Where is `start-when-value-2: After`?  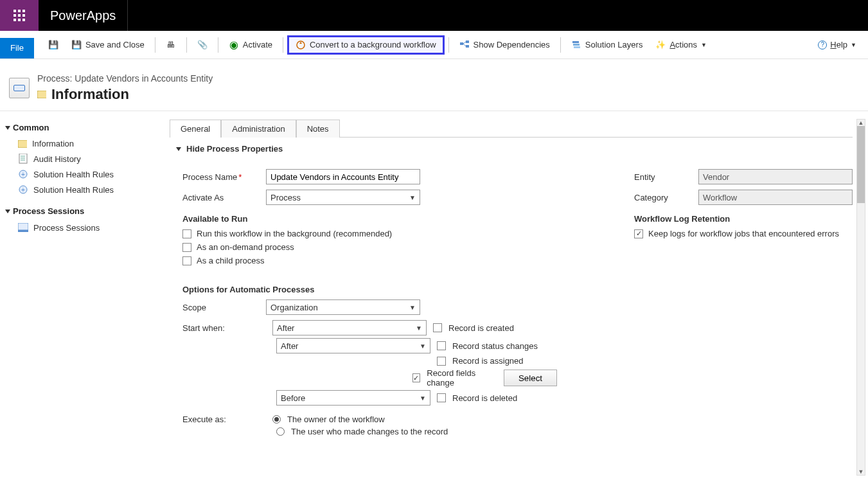 start-when-value-2: After is located at coordinates (289, 346).